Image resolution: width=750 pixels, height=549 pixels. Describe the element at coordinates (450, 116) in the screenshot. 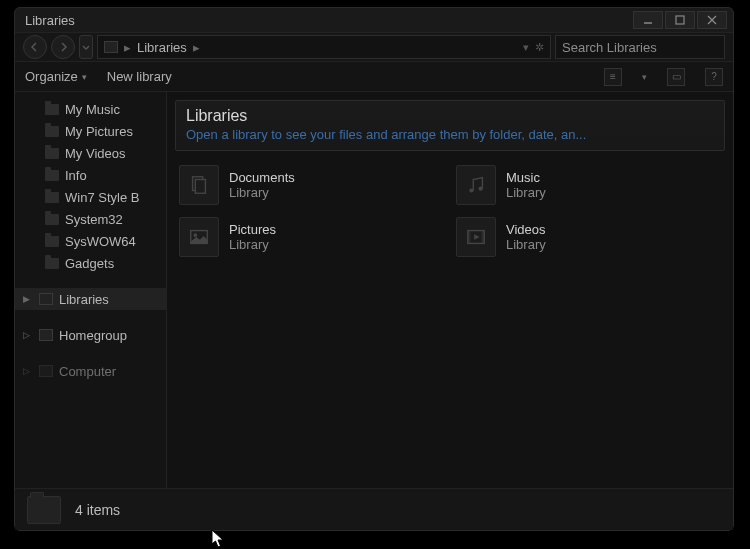

I see `content-heading: Libraries` at that location.